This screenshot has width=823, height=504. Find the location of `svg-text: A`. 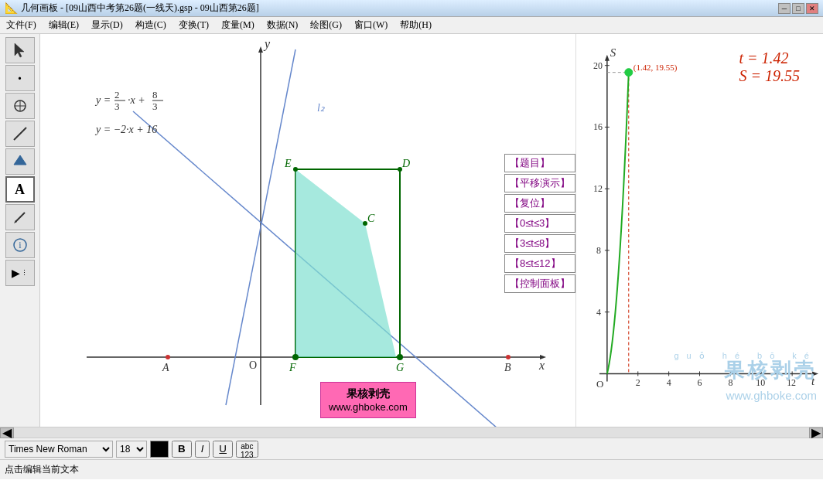

svg-text: A is located at coordinates (166, 368).